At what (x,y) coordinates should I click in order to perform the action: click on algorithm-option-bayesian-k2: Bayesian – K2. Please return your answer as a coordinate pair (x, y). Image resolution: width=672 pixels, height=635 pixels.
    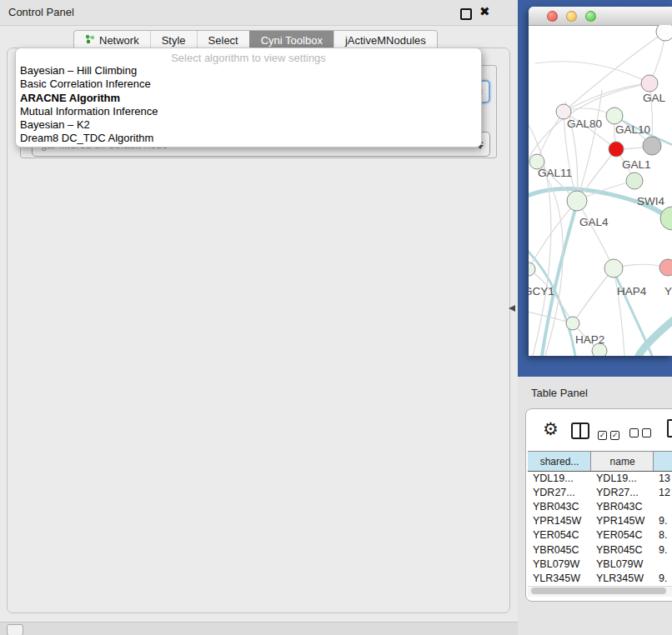
    Looking at the image, I should click on (248, 125).